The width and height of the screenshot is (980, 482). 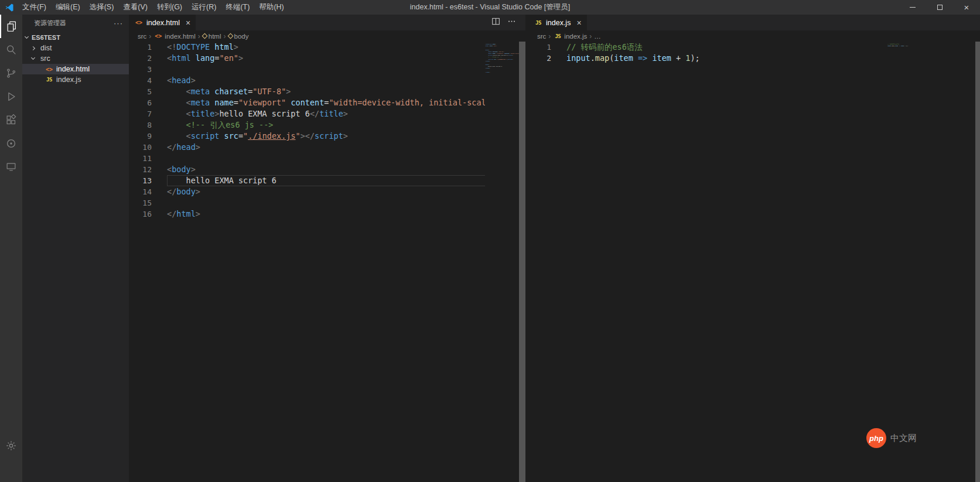 I want to click on code-line: </body>, so click(x=346, y=192).